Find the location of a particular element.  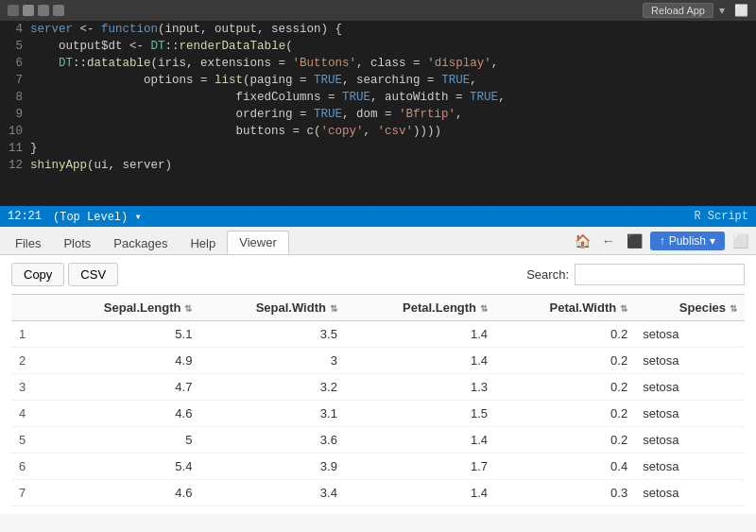

copy-button: Copy is located at coordinates (38, 274).